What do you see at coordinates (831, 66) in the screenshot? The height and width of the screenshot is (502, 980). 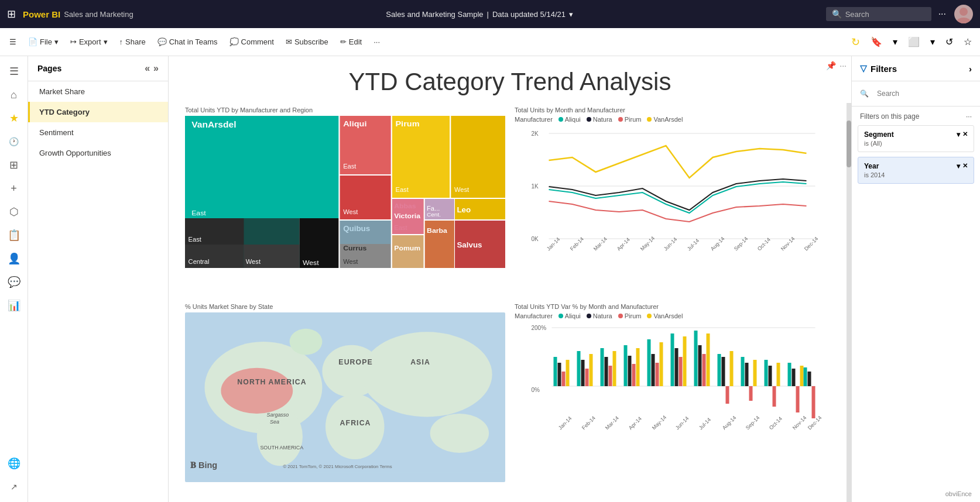 I see `pin-icon: 📌` at bounding box center [831, 66].